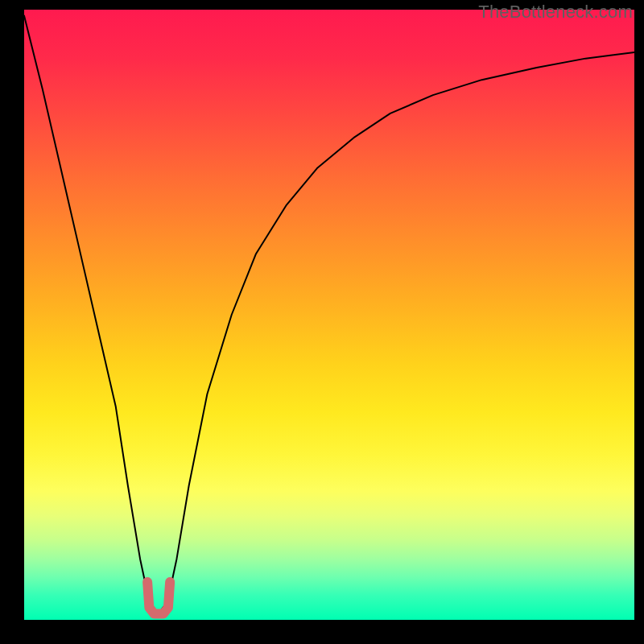 This screenshot has height=644, width=644. What do you see at coordinates (159, 597) in the screenshot?
I see `series-minimum-marker` at bounding box center [159, 597].